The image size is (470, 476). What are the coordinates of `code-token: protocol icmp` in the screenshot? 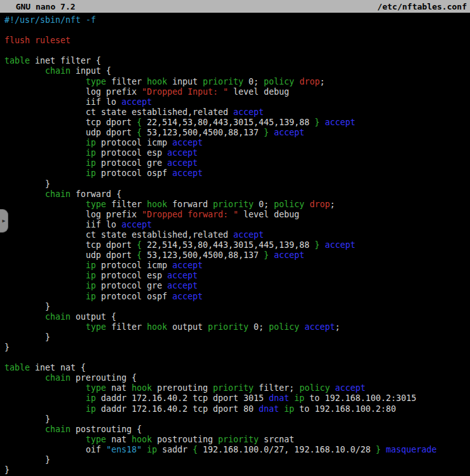 It's located at (134, 266).